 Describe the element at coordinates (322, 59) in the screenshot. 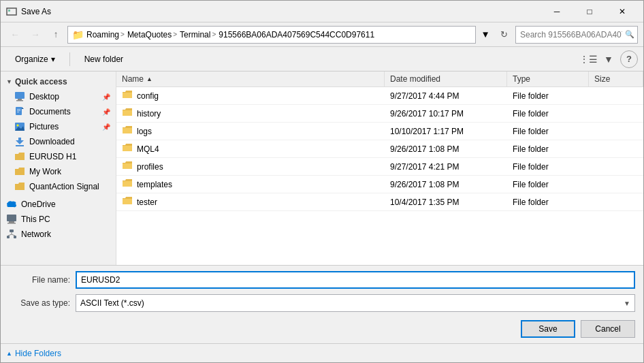

I see `toolbar: Organize ▾ New folder ⋮ ☰ ▼ ?` at that location.